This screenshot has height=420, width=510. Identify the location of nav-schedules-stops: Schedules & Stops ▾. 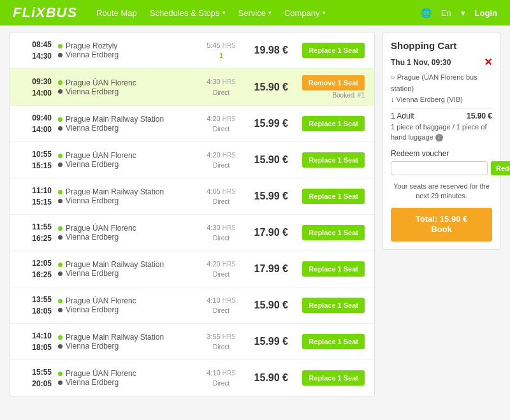
(187, 13).